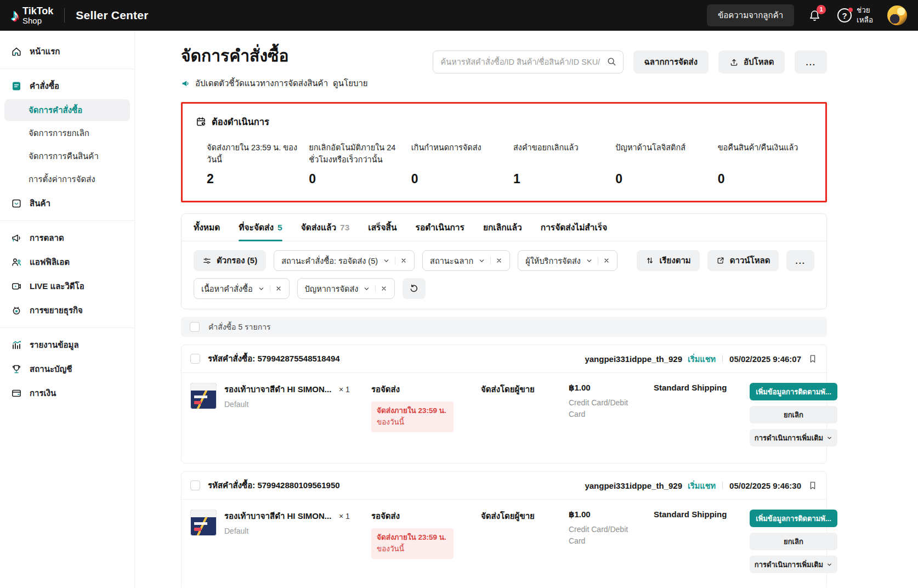  Describe the element at coordinates (298, 485) in the screenshot. I see `order-id: 579942880109561950` at that location.